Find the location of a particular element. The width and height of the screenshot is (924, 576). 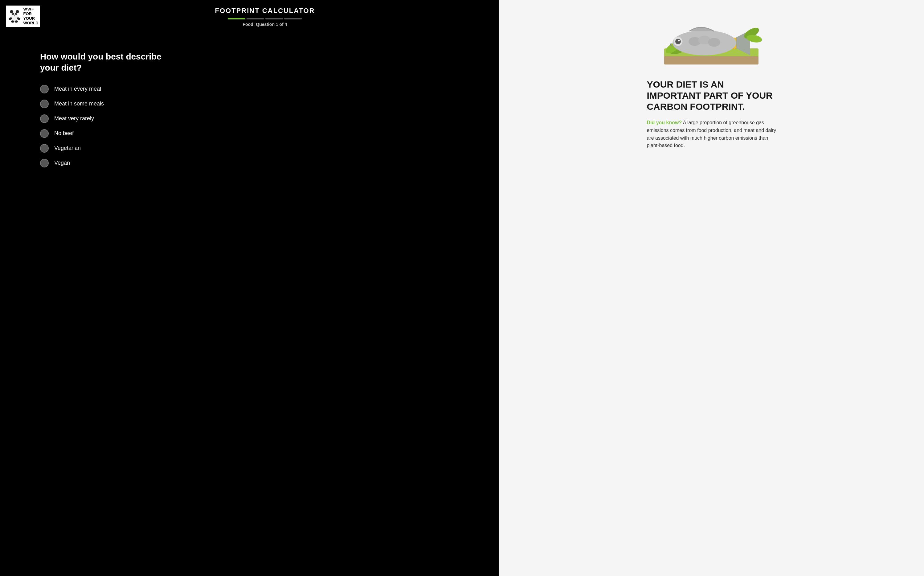

question-title: How would you best describe your diet? is located at coordinates (105, 62).